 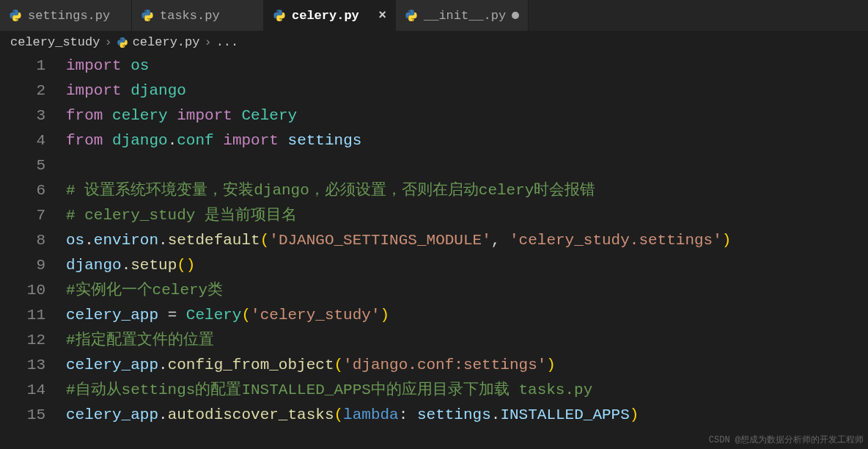 What do you see at coordinates (434, 390) in the screenshot?
I see `code-line: 14#自动从settings的配置INSTALLED_APPS中的应用目录下加载…` at bounding box center [434, 390].